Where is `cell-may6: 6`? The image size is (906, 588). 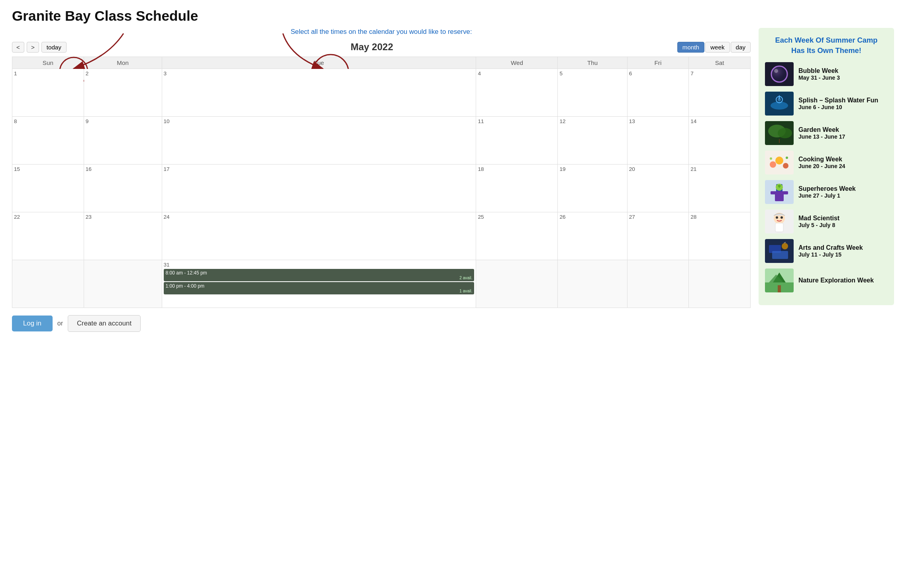
cell-may6: 6 is located at coordinates (658, 93).